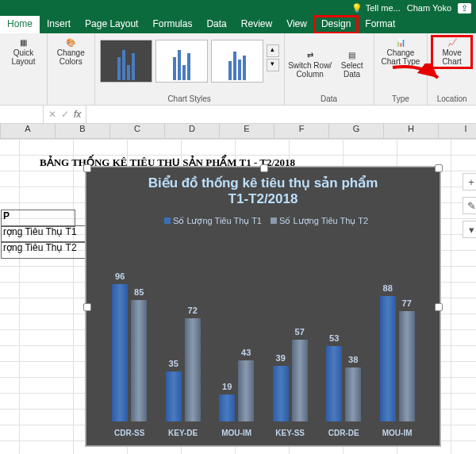  I want to click on chevron-down-icon: ▾, so click(273, 65).